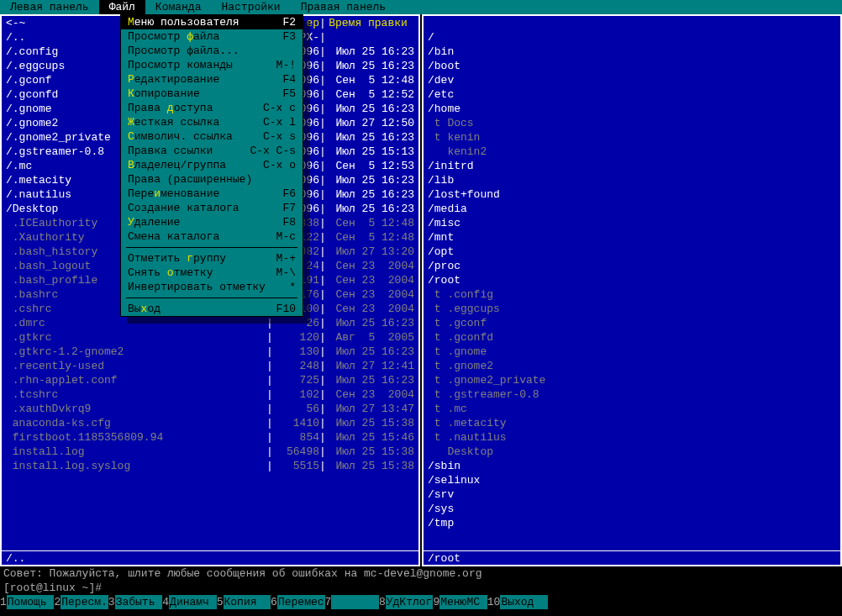  I want to click on file-menu-dropdown: Меню пользователяF2Просмотр файлаF3Просм…, so click(212, 166).